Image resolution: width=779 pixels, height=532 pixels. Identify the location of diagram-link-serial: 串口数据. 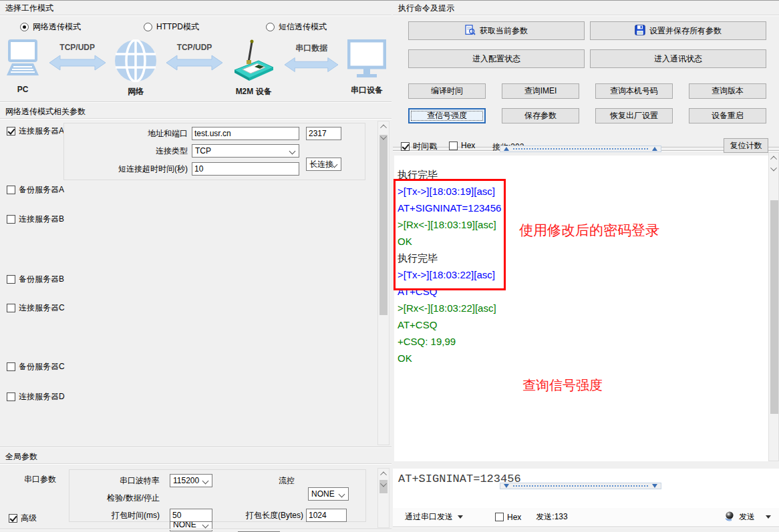
(311, 59).